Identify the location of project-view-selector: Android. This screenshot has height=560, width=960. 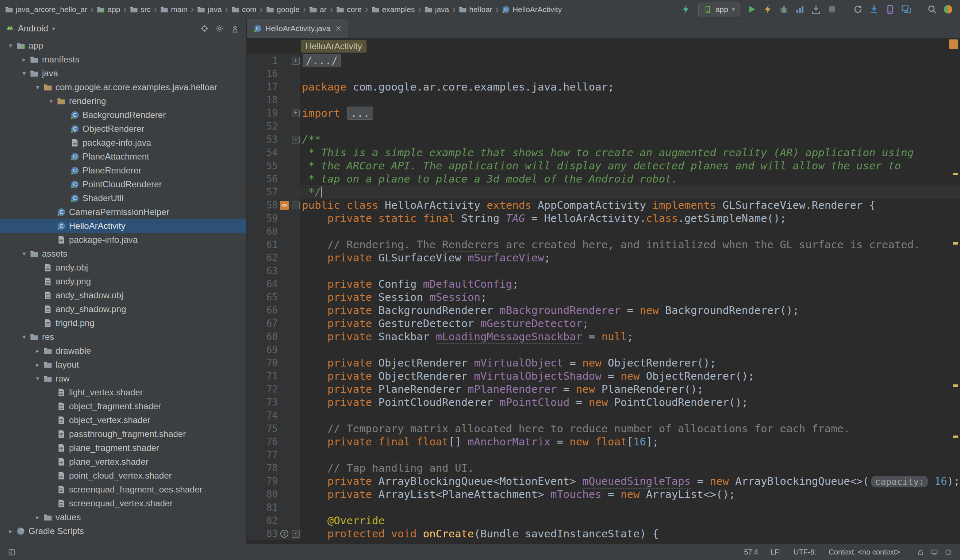
(33, 28).